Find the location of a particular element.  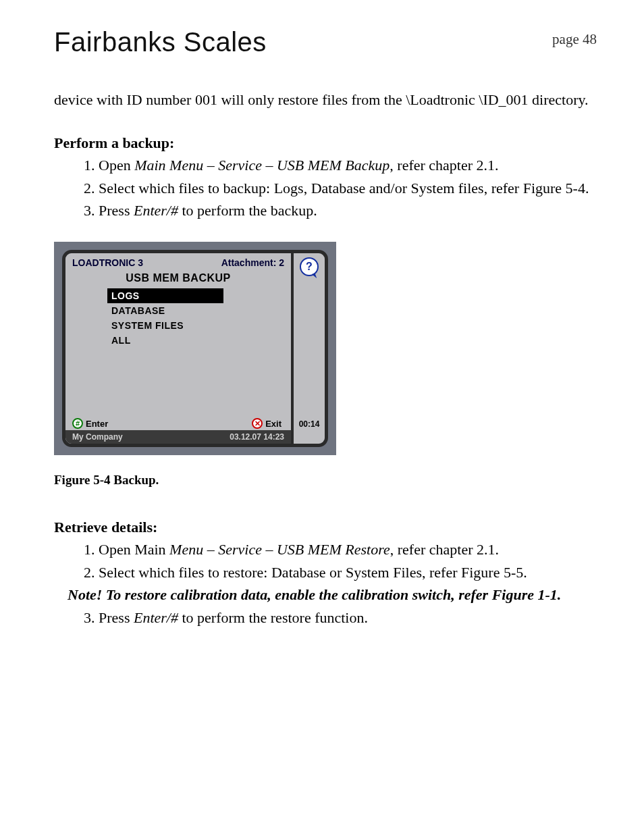

menu-item-all: ALL is located at coordinates (186, 340).